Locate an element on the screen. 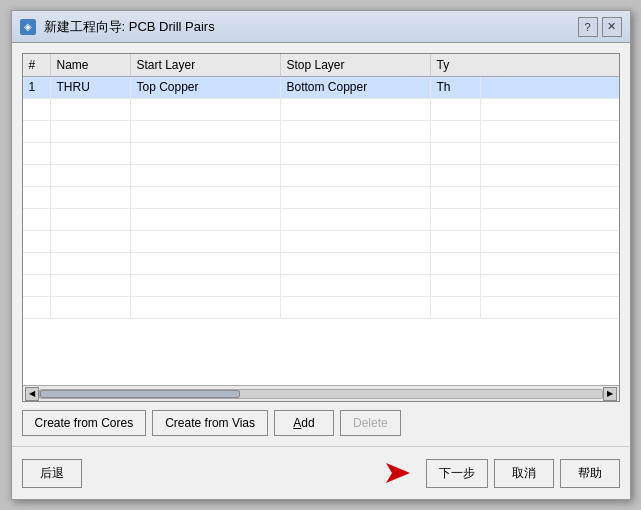  window-icon: ◈ is located at coordinates (28, 27).